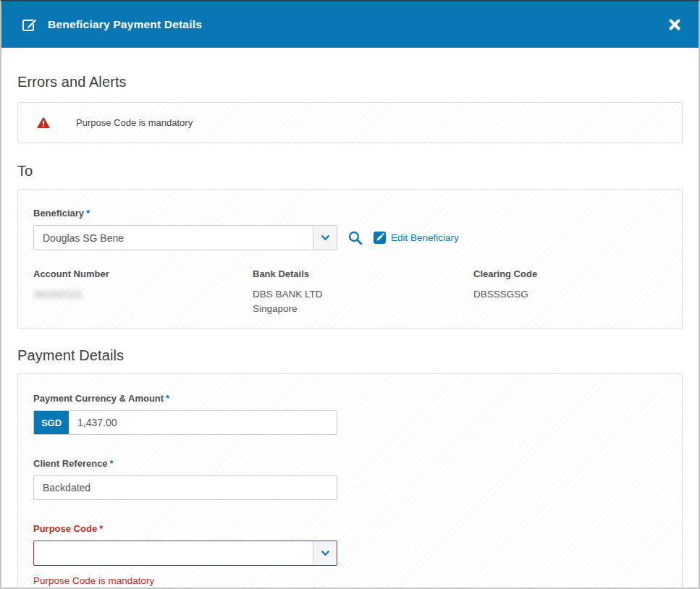  I want to click on clearing-code-value: DBSSSGSG, so click(570, 294).